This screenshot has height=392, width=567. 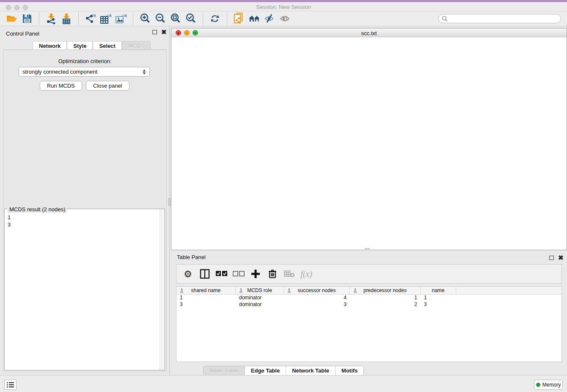 I want to click on run-mcds-button: Run MCDS, so click(x=61, y=86).